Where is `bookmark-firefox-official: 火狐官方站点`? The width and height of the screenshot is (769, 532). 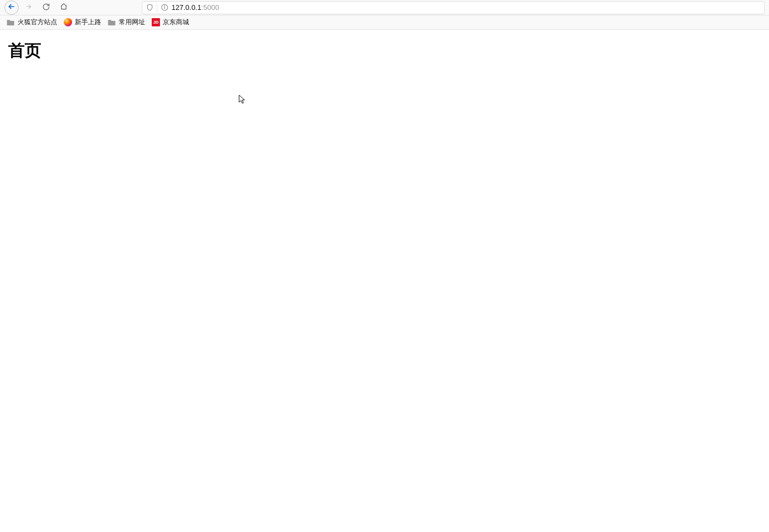
bookmark-firefox-official: 火狐官方站点 is located at coordinates (32, 22).